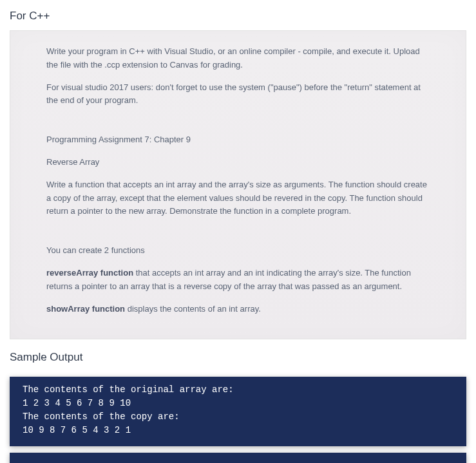 The width and height of the screenshot is (476, 463). Describe the element at coordinates (238, 417) in the screenshot. I see `terminal1-line3: The contents of the copy are:` at that location.